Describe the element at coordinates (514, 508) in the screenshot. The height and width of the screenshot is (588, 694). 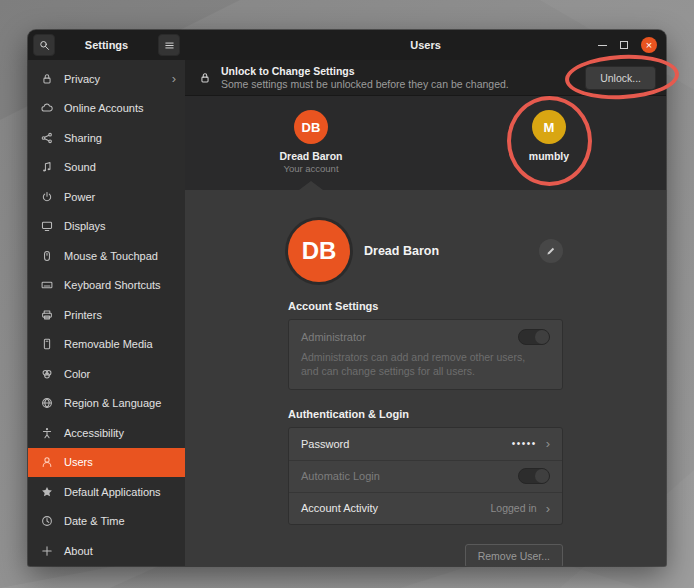
I see `account-activity-value: Logged in` at that location.